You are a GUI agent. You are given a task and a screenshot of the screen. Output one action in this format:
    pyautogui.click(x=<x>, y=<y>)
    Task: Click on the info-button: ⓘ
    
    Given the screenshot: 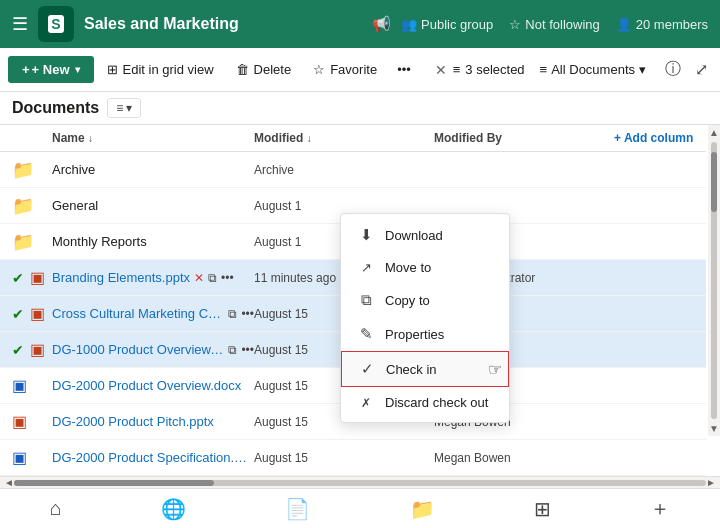 What is the action you would take?
    pyautogui.click(x=673, y=70)
    